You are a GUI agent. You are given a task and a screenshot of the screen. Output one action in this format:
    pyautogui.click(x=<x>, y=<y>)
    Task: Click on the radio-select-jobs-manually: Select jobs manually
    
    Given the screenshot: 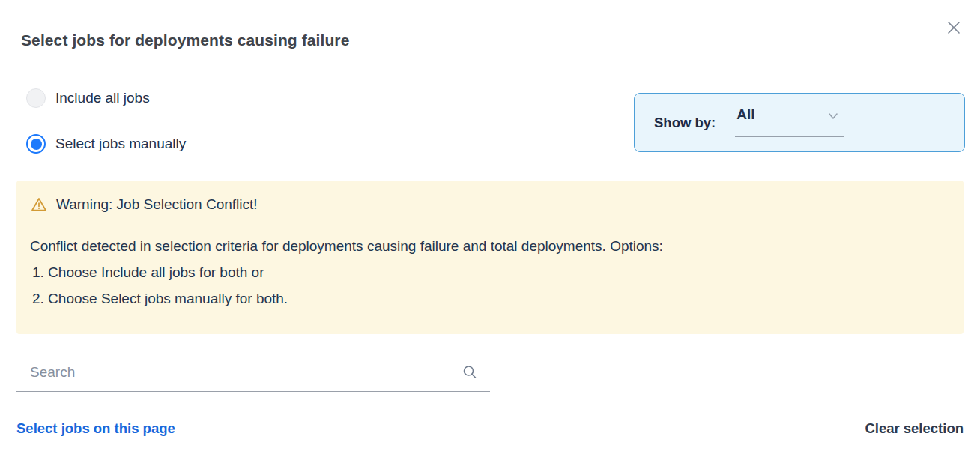 What is the action you would take?
    pyautogui.click(x=106, y=144)
    